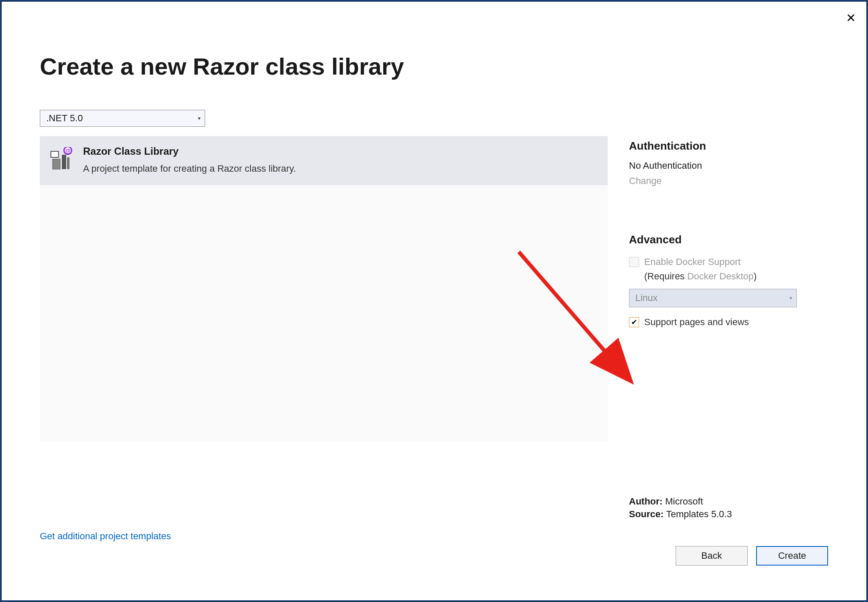  Describe the element at coordinates (646, 514) in the screenshot. I see `source-label: Source:` at that location.